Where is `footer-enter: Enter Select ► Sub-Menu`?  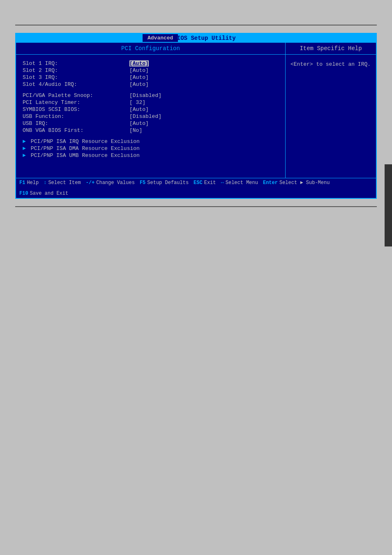
footer-enter: Enter Select ► Sub-Menu is located at coordinates (296, 183).